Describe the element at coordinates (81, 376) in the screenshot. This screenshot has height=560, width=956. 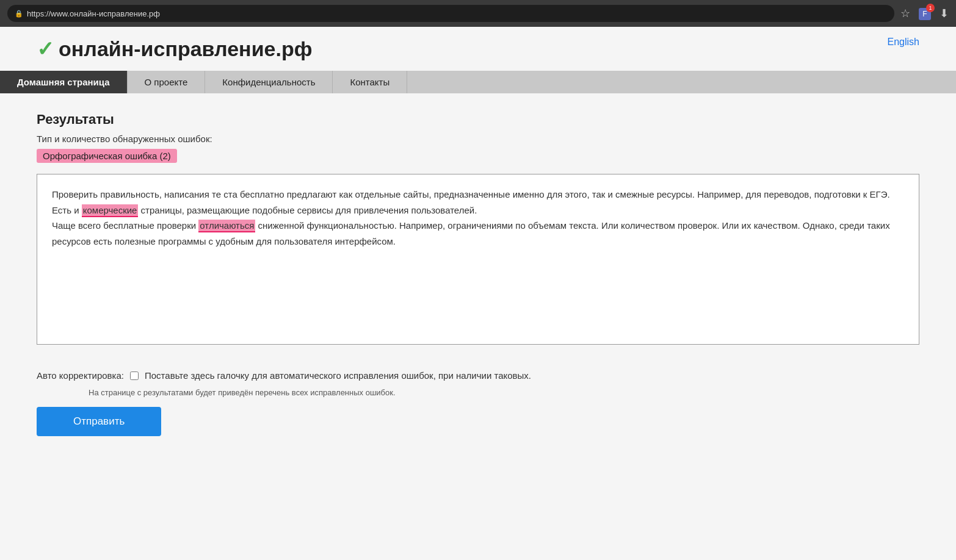
I see `auto-correct-label: Авто корректировка:` at that location.